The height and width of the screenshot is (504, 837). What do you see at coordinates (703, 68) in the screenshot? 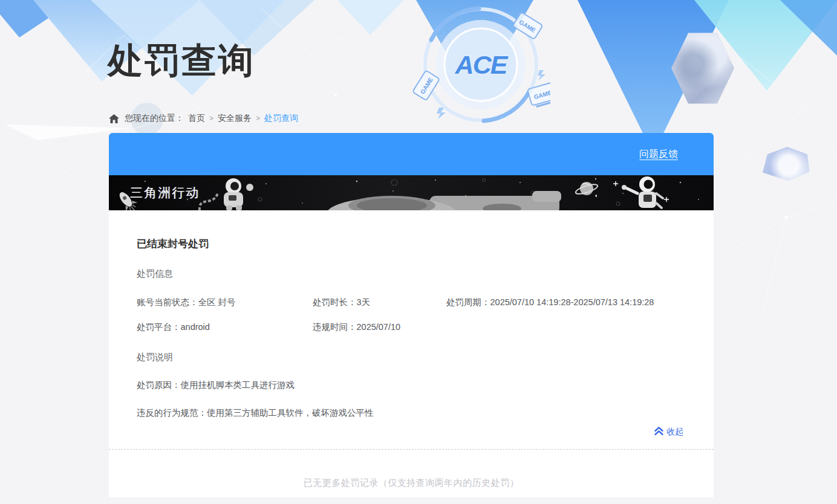
I see `character-portrait-large` at bounding box center [703, 68].